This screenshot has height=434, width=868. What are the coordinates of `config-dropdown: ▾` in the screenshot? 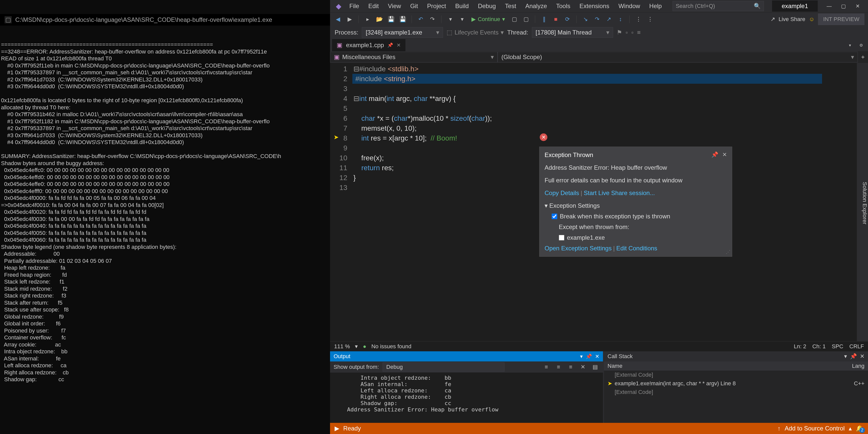 It's located at (450, 19).